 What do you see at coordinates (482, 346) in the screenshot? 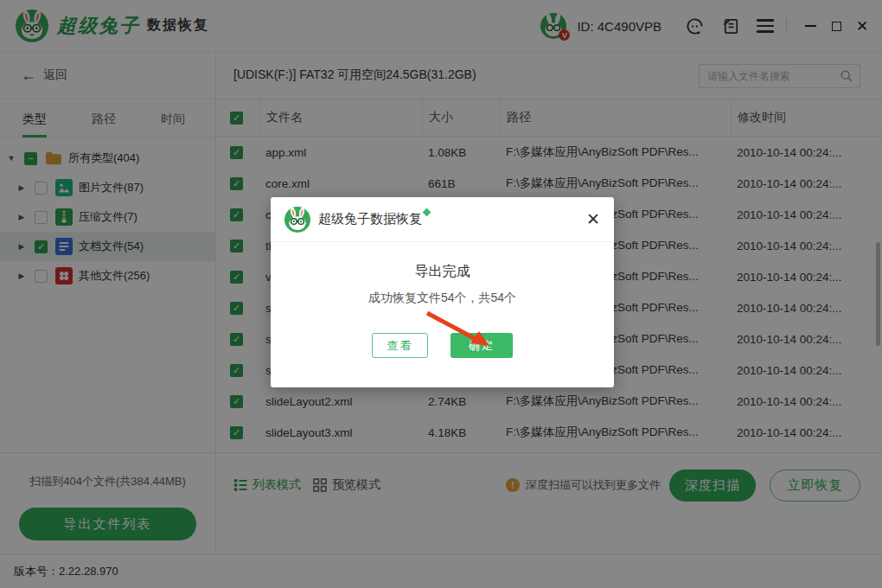
I see `ok-button: 确定` at bounding box center [482, 346].